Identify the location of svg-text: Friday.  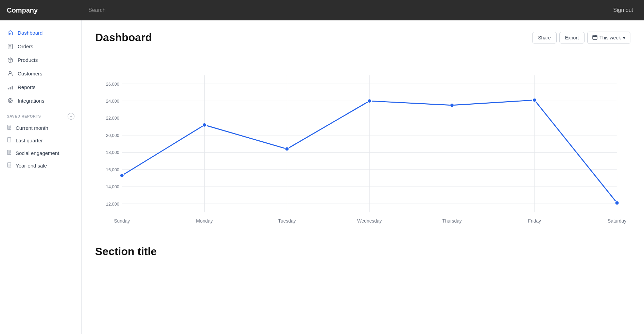
(535, 221).